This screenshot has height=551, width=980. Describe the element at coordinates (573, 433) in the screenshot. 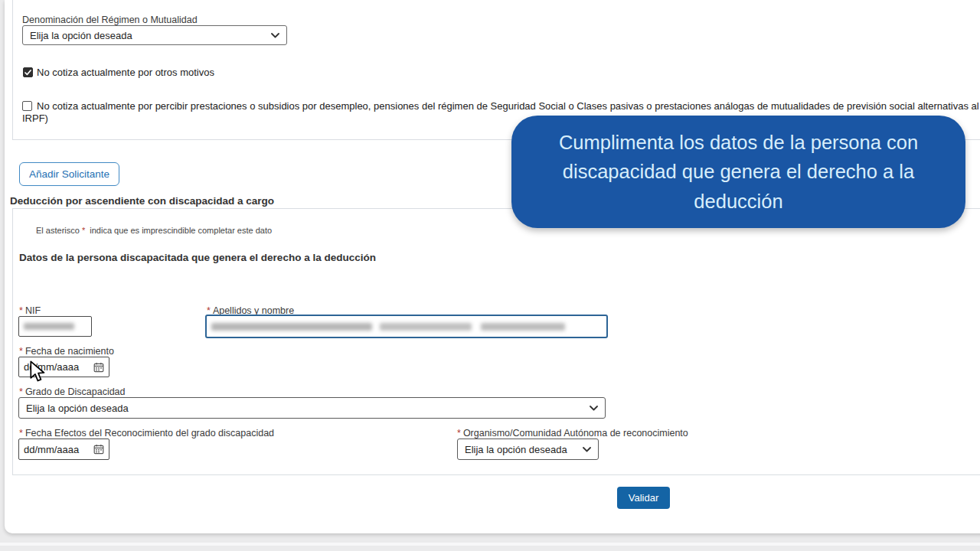

I see `organism-label: *Organismo/Comunidad Autónoma de reconoc…` at that location.